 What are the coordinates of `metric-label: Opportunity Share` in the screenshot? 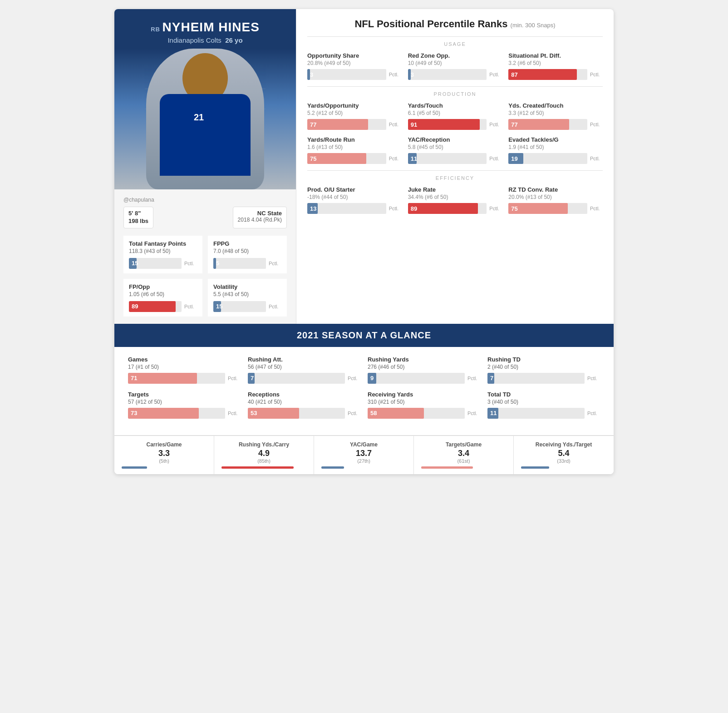 It's located at (354, 55).